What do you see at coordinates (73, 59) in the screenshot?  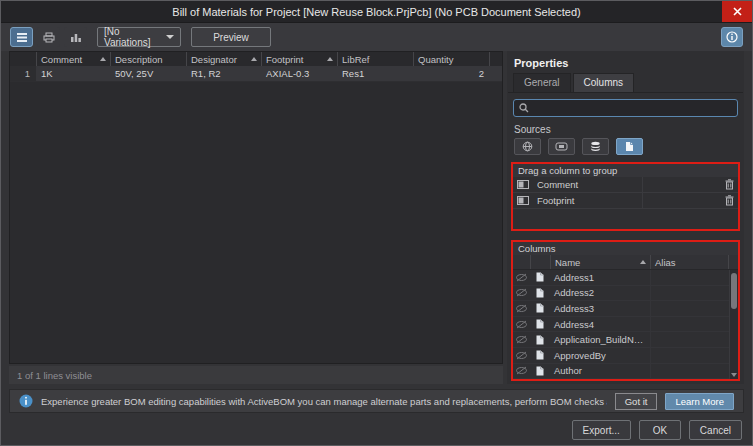 I see `column-header: Comment` at bounding box center [73, 59].